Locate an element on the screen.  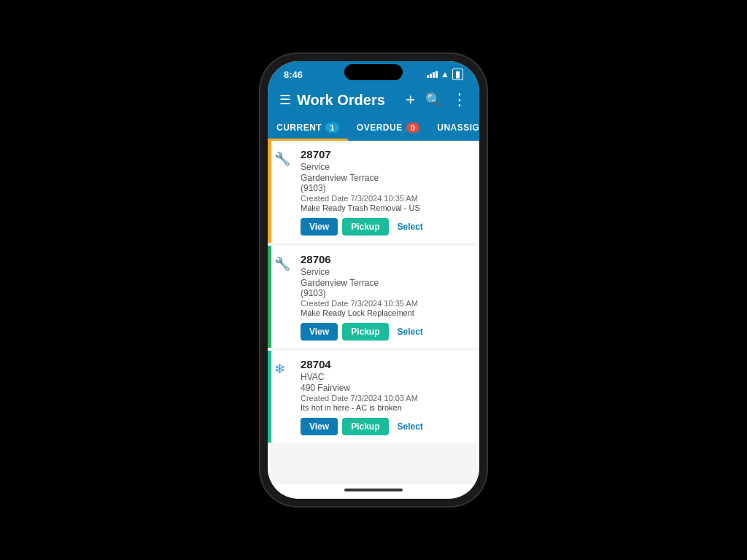
wo-number-28706: 28706 is located at coordinates (387, 260).